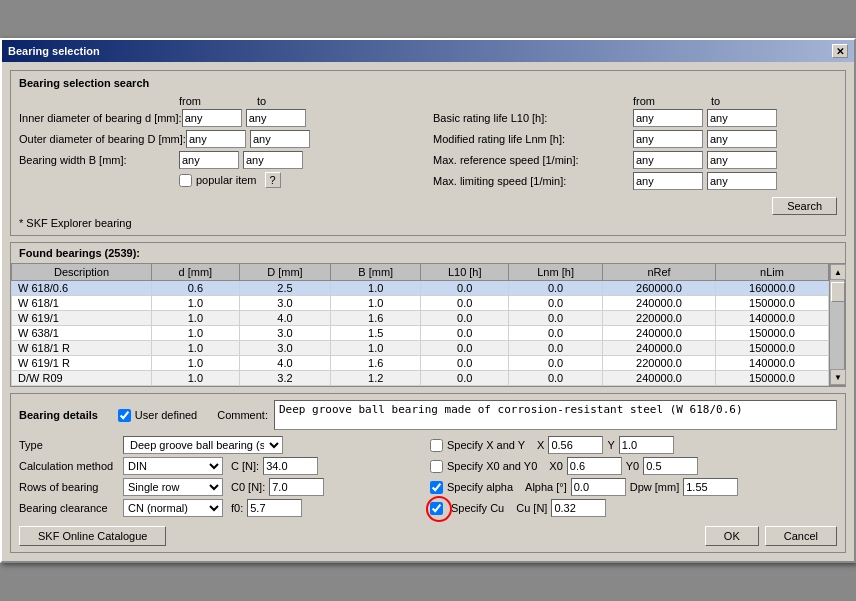  What do you see at coordinates (69, 508) in the screenshot?
I see `clearance-label: Bearing clearance` at bounding box center [69, 508].